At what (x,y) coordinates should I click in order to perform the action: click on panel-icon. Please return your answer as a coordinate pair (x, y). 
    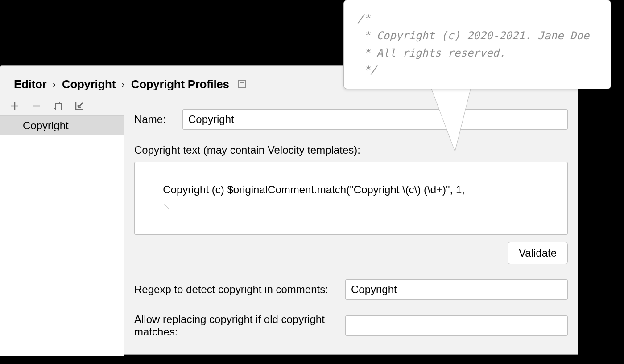
    Looking at the image, I should click on (242, 85).